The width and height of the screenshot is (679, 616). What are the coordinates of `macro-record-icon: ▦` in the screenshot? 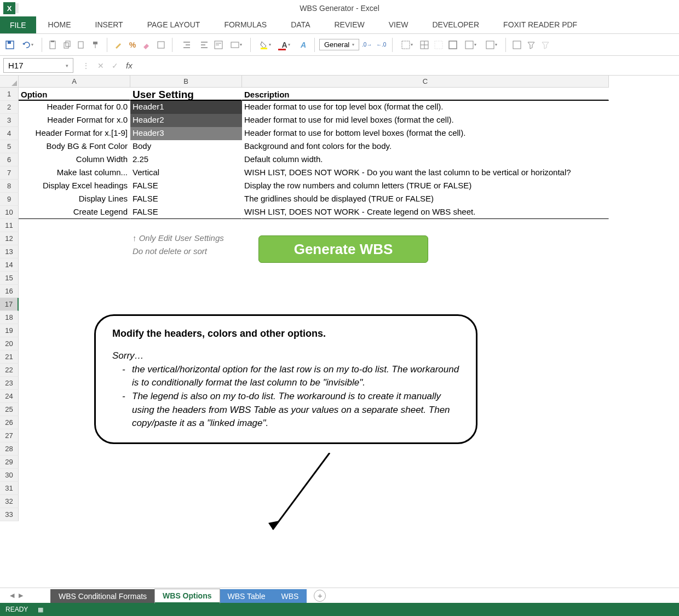 It's located at (41, 610).